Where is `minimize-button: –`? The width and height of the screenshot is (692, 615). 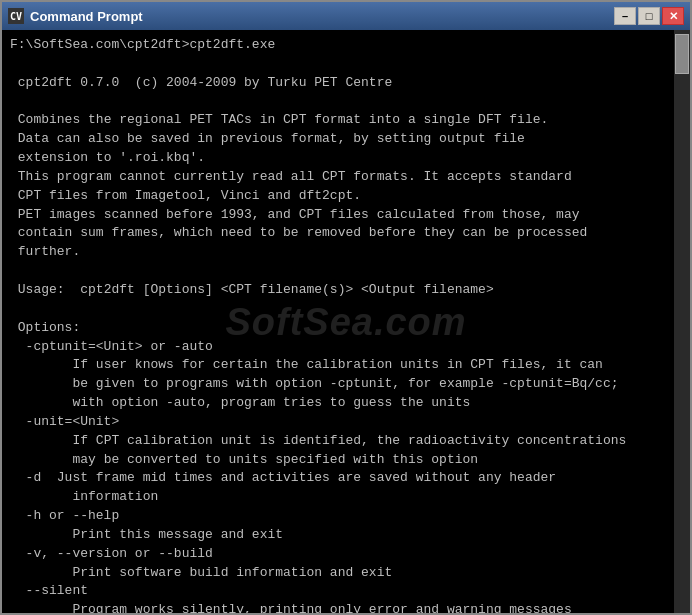
minimize-button: – is located at coordinates (625, 16).